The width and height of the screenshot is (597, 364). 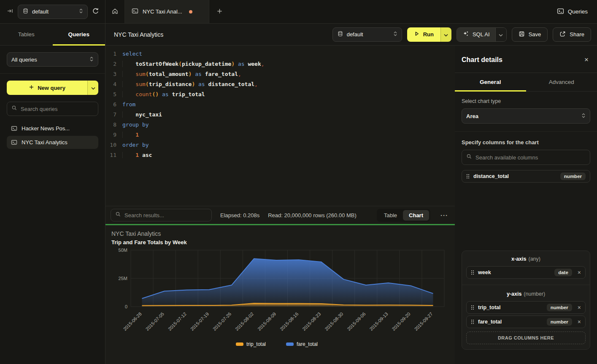 What do you see at coordinates (334, 321) in the screenshot?
I see `x-tick-label: 2015-08-30` at bounding box center [334, 321].